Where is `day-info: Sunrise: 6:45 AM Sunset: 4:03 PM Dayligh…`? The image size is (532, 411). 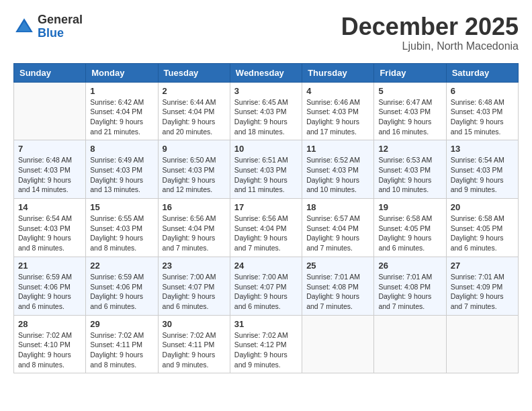
day-info: Sunrise: 6:45 AM Sunset: 4:03 PM Dayligh… is located at coordinates (266, 117).